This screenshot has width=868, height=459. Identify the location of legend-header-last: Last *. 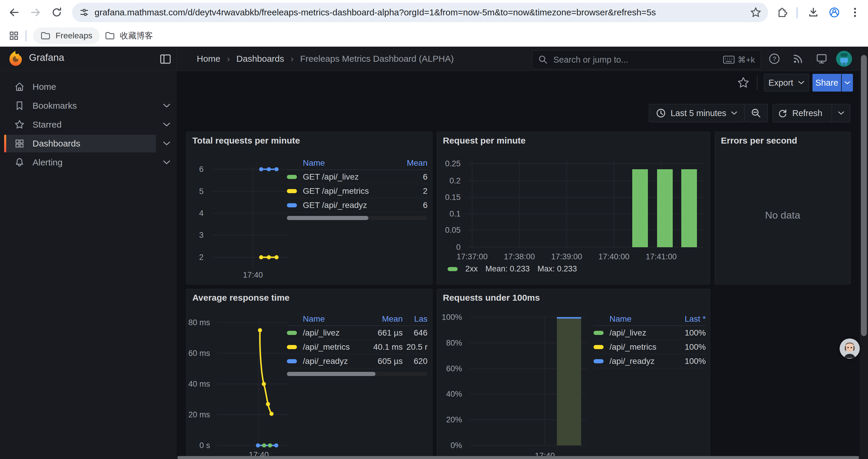
(688, 319).